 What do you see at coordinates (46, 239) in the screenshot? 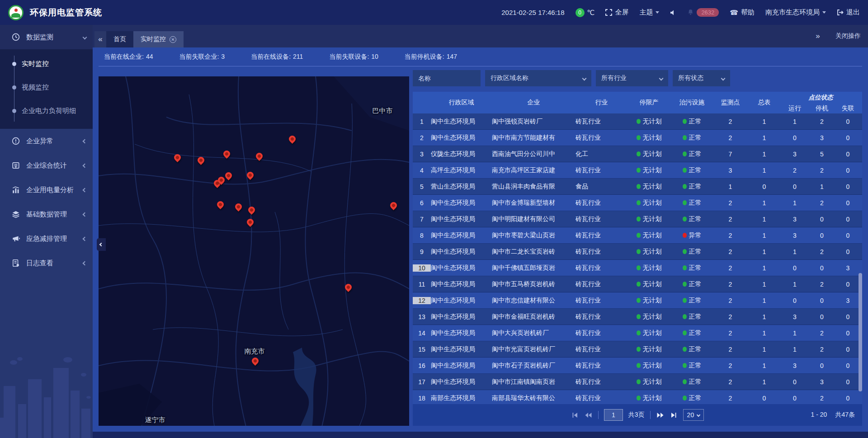
I see `sidebar-item-应急减排管理: 应急减排管理` at bounding box center [46, 239].